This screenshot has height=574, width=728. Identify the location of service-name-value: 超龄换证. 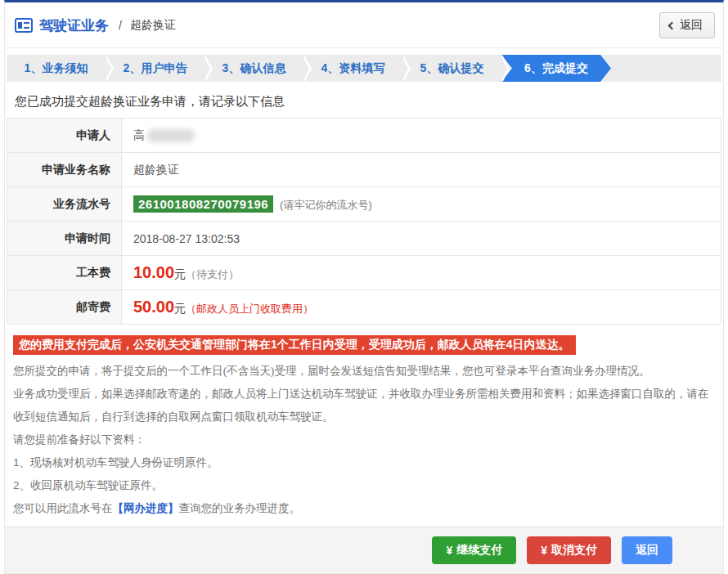
(422, 170).